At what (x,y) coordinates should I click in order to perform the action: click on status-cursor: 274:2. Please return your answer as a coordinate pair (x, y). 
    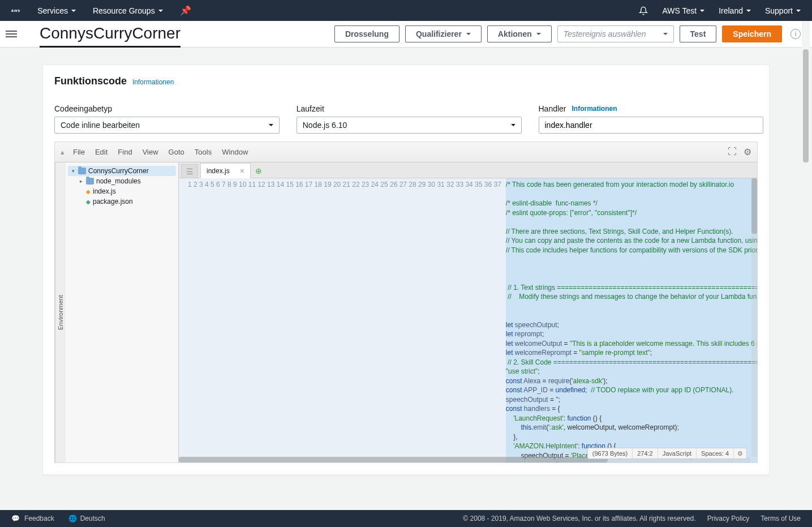
    Looking at the image, I should click on (645, 453).